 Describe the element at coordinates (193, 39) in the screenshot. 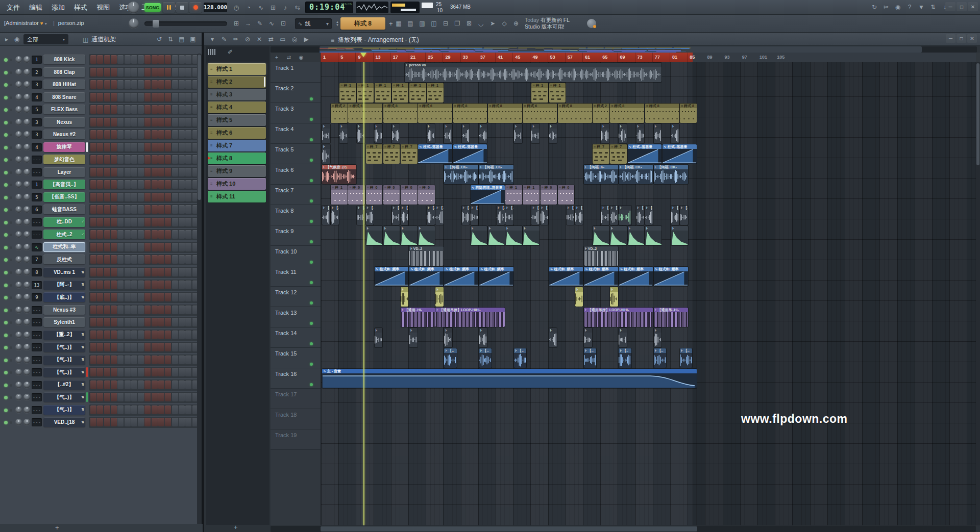

I see `detach-icon: ▣` at that location.